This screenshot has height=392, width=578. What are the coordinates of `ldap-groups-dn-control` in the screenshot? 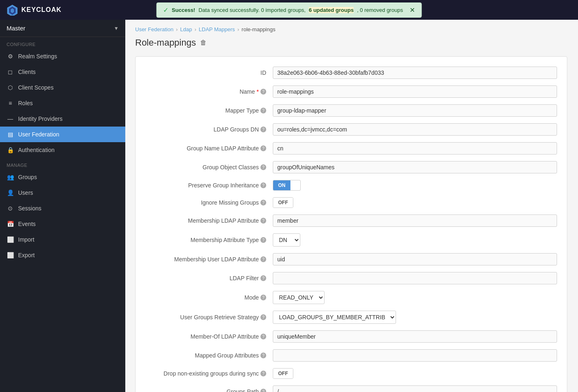 It's located at (415, 129).